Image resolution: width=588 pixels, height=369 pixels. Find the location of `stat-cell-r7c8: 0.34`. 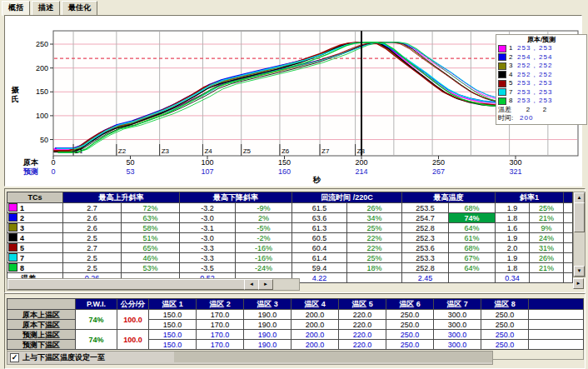

stat-cell-r7c8: 0.34 is located at coordinates (513, 278).